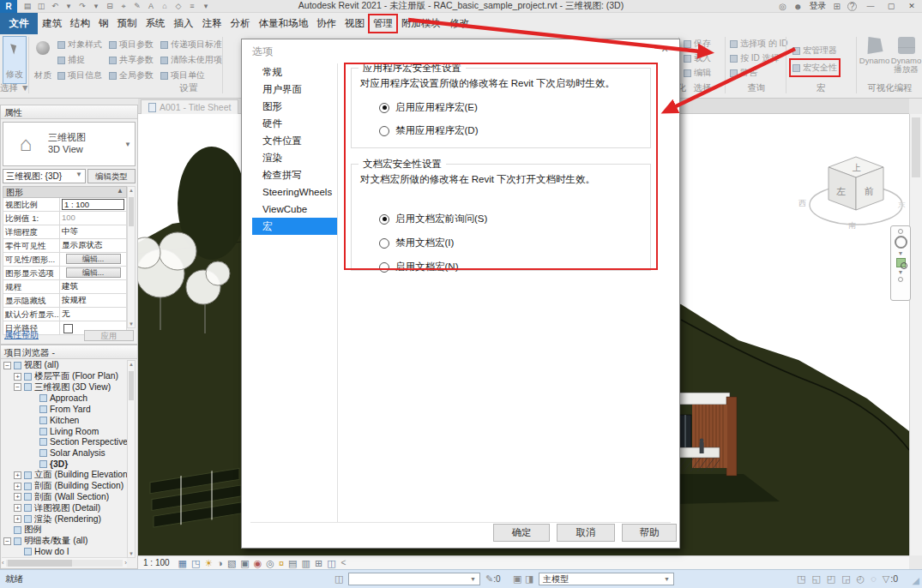  I want to click on dynamo-player-button: Dynamo 播放器, so click(906, 56).